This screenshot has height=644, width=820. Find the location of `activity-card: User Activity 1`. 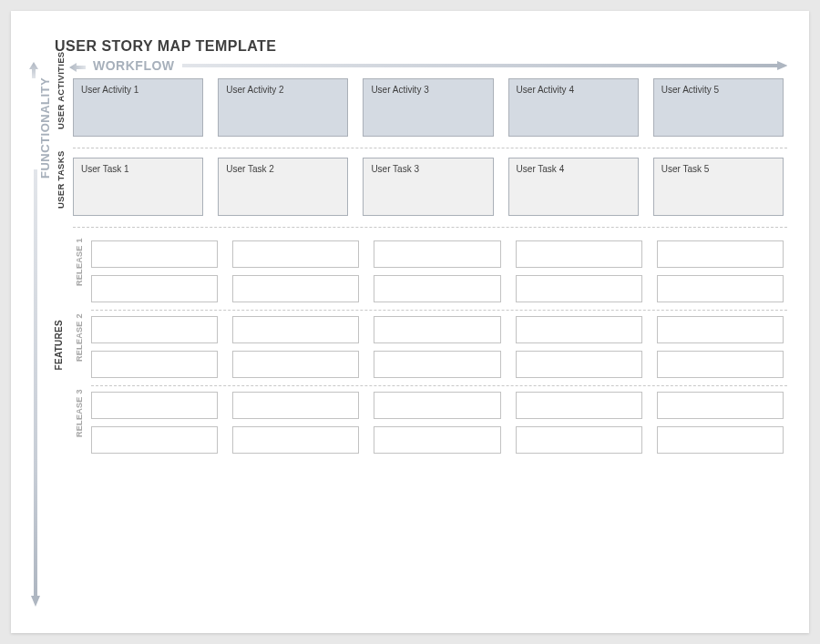

activity-card: User Activity 1 is located at coordinates (138, 107).